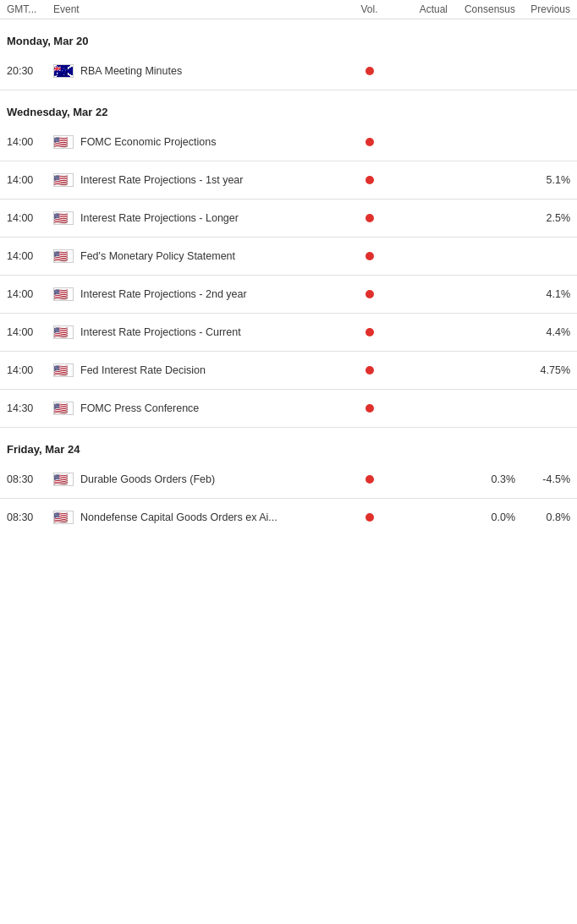 The height and width of the screenshot is (924, 577). Describe the element at coordinates (543, 332) in the screenshot. I see `previous-value: 4.4%` at that location.